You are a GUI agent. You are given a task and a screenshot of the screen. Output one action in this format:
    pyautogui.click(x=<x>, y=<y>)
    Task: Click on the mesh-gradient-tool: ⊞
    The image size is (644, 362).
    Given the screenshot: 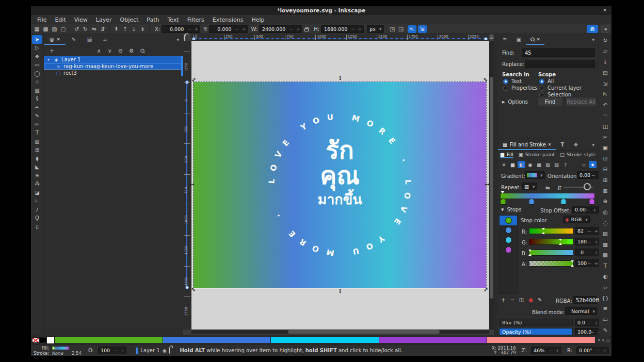 What is the action you would take?
    pyautogui.click(x=37, y=151)
    